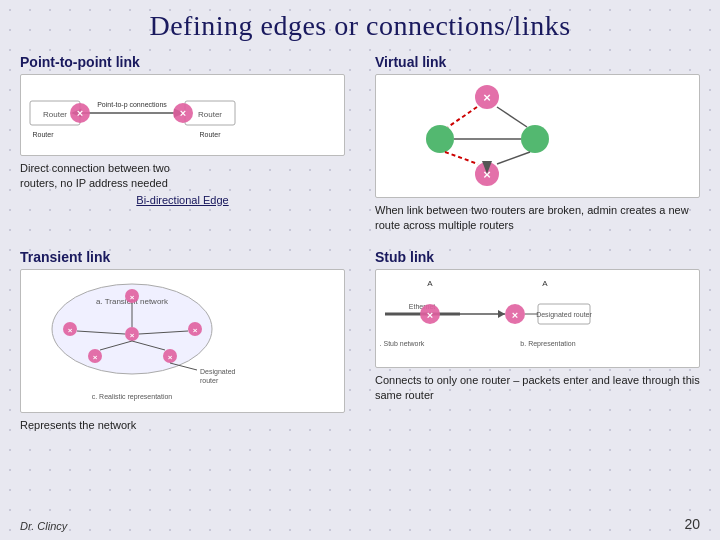 This screenshot has width=720, height=540. What do you see at coordinates (132, 339) in the screenshot?
I see `transient-diagram: a. Transient network × × × ×` at bounding box center [132, 339].